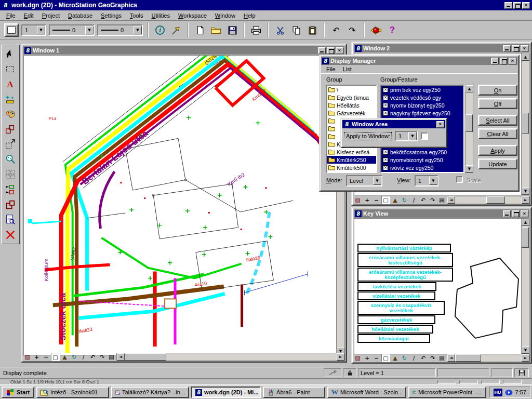 Image resolution: width=532 pixels, height=399 pixels. What do you see at coordinates (397, 373) in the screenshot?
I see `active-level-cell: Level = 1` at bounding box center [397, 373].